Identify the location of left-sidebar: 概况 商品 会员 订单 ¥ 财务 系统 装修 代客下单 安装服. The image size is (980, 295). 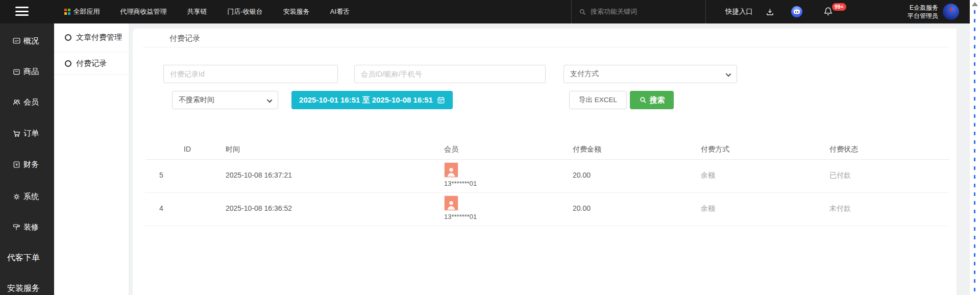
(27, 159).